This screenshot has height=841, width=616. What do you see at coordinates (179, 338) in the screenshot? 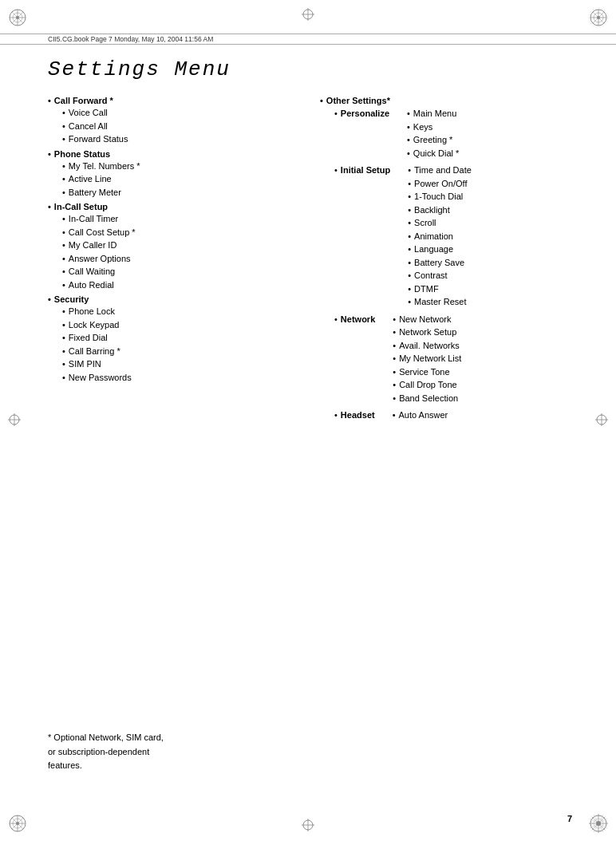
I see `list-item: Fixed Dial` at bounding box center [179, 338].